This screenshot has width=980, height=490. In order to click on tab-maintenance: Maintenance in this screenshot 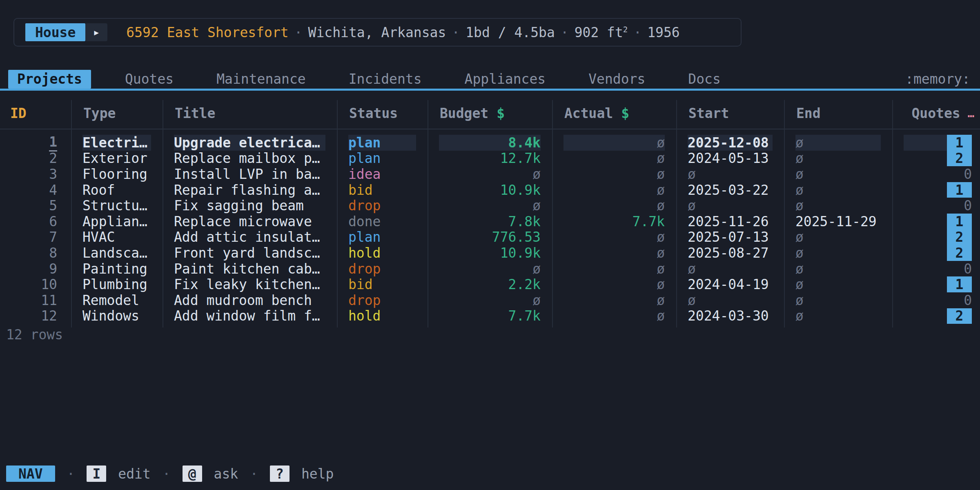, I will do `click(261, 79)`.